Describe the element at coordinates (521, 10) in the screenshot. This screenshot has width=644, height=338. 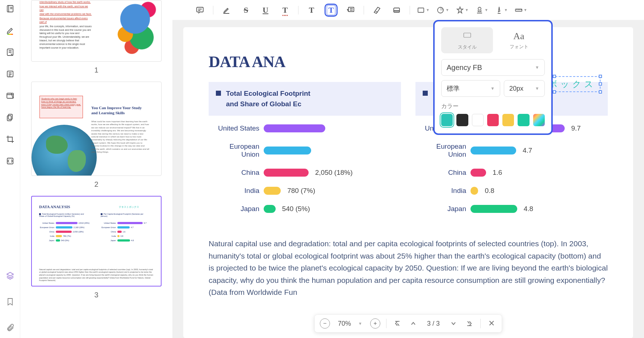
I see `ruler-tool: ▼` at that location.